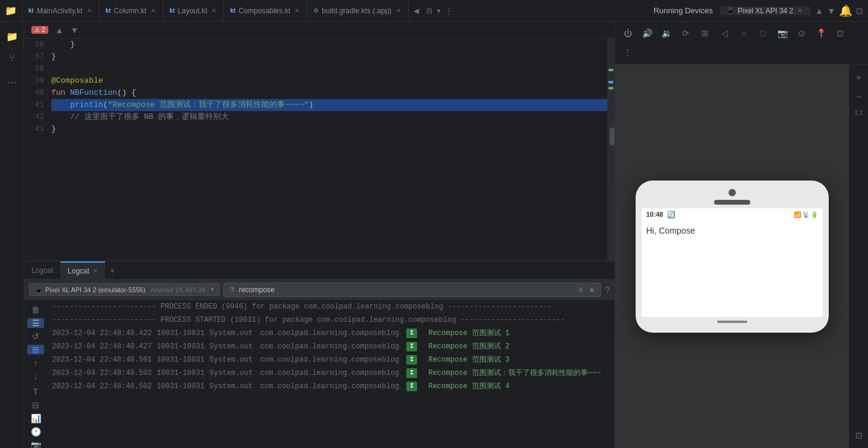  I want to click on zoom-level: 1:1, so click(859, 112).